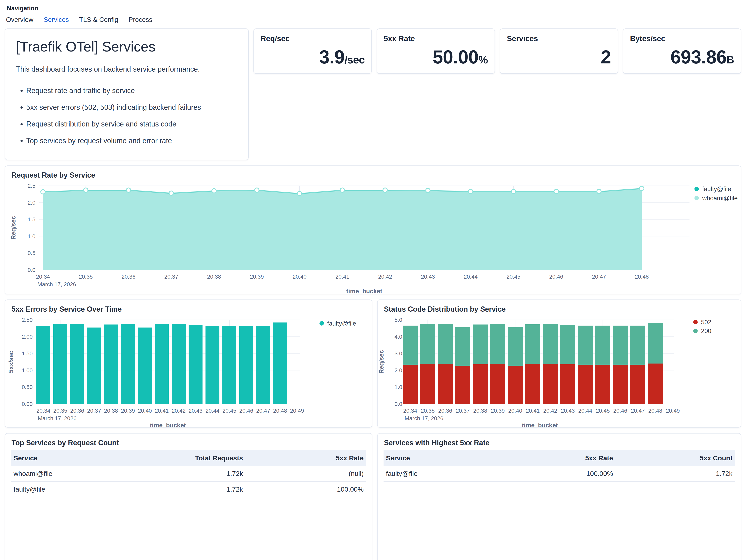  I want to click on errors-bar-chart: 0.000.501.001.502.002.5020:3420:3520:362…, so click(188, 364).